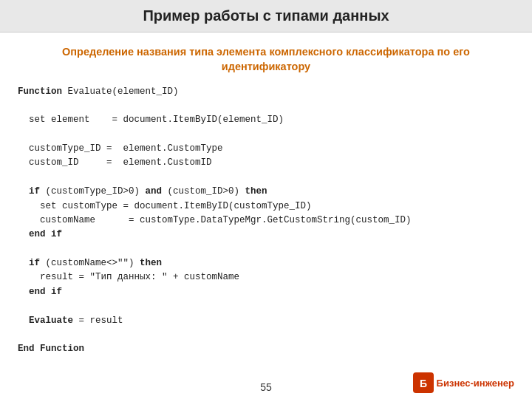 This screenshot has height=399, width=532. Describe the element at coordinates (46, 234) in the screenshot. I see `keyword-endif1: end if` at that location.